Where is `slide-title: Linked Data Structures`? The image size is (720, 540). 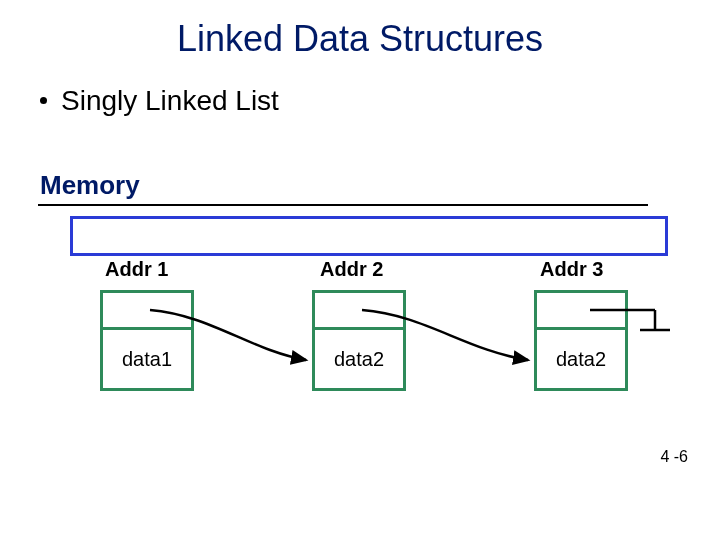
slide-title: Linked Data Structures is located at coordinates (360, 39).